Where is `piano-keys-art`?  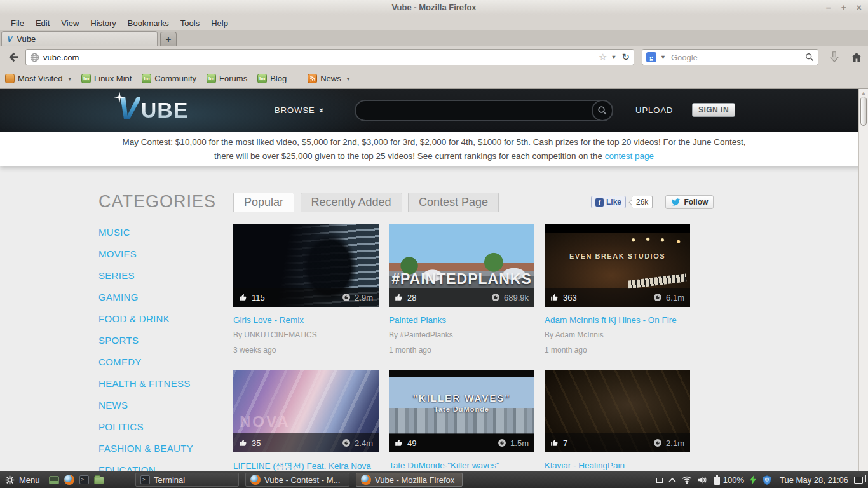
piano-keys-art is located at coordinates (657, 281).